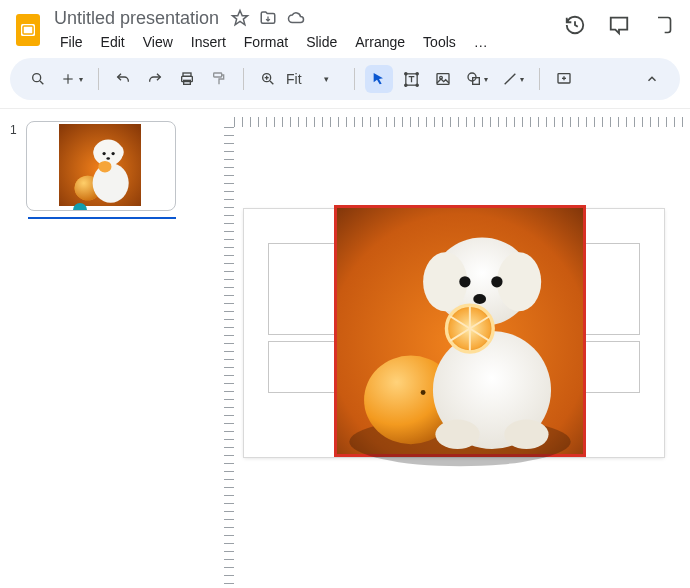 The height and width of the screenshot is (588, 690). What do you see at coordinates (462, 118) in the screenshot?
I see `horizontal-ruler` at bounding box center [462, 118].